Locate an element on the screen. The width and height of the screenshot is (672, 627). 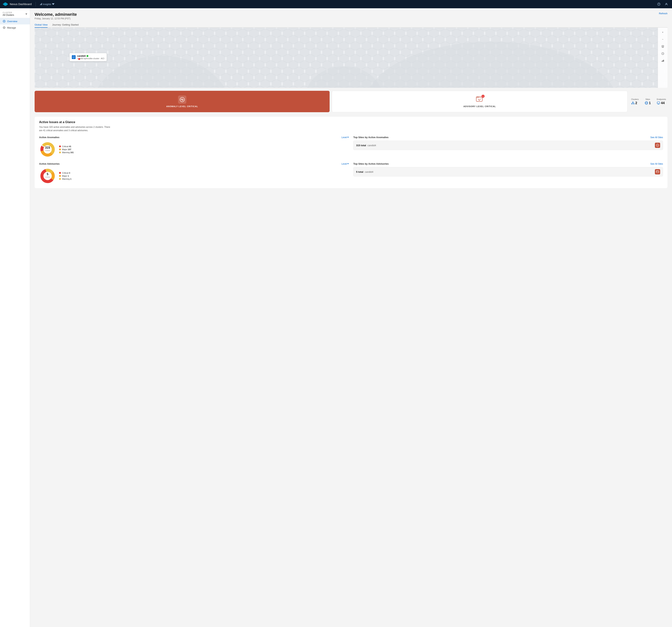
insights-icon is located at coordinates (41, 4).